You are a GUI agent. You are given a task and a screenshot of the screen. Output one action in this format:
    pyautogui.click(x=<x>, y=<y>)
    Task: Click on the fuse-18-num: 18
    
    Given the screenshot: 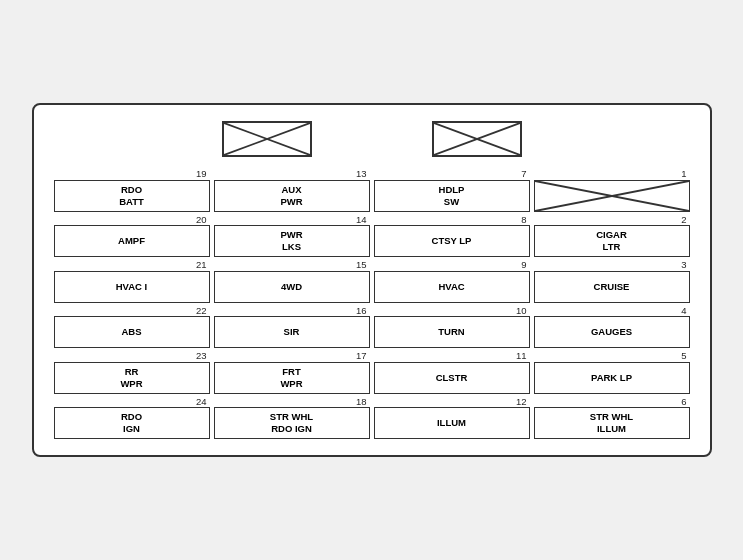 What is the action you would take?
    pyautogui.click(x=292, y=402)
    